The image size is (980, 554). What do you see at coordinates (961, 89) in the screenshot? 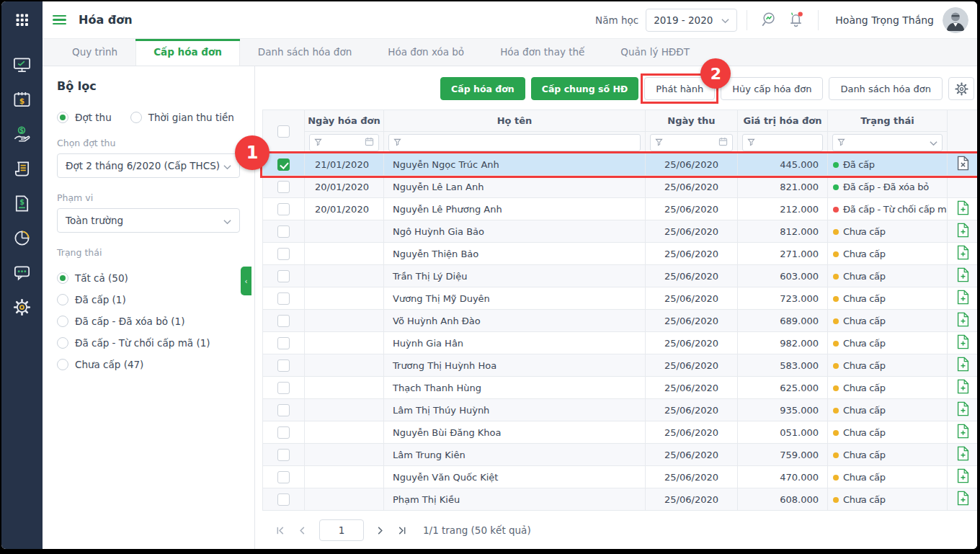
I see `table-settings-gear-button` at bounding box center [961, 89].